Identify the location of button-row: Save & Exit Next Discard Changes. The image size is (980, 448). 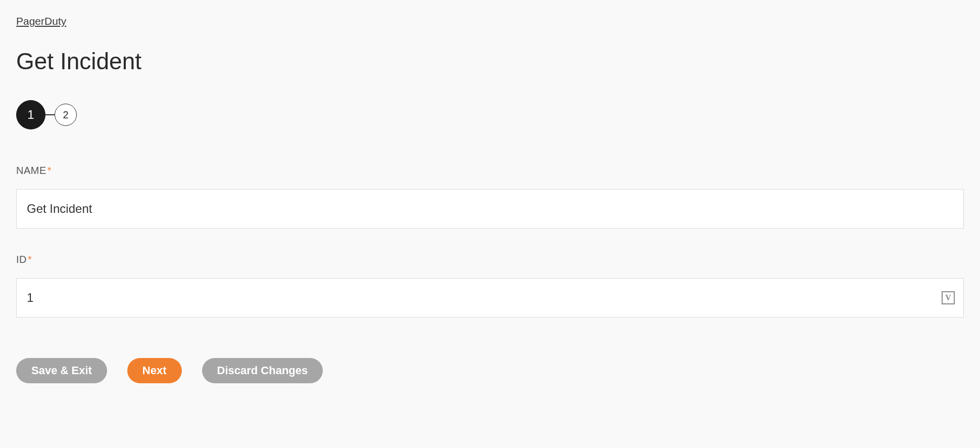
(490, 371).